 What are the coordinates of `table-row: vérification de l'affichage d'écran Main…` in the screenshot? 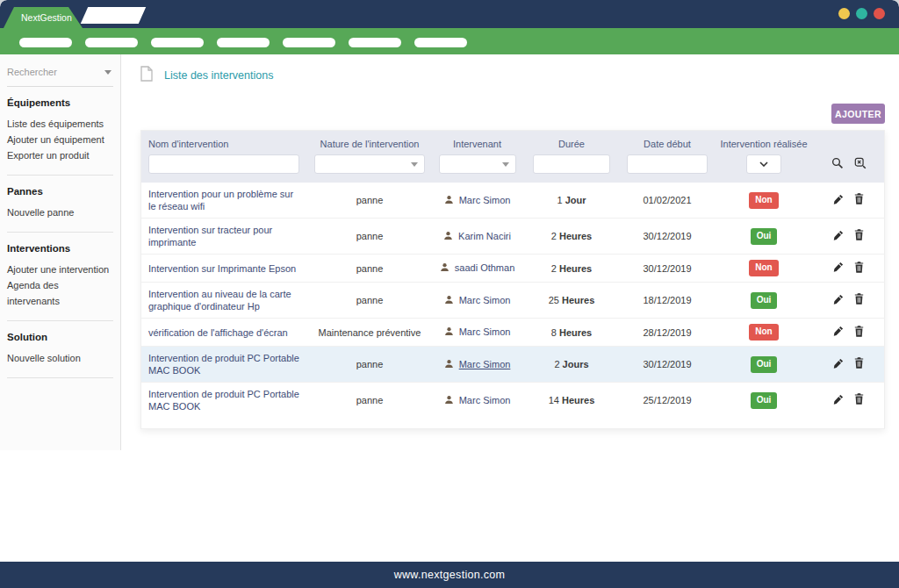 It's located at (513, 333).